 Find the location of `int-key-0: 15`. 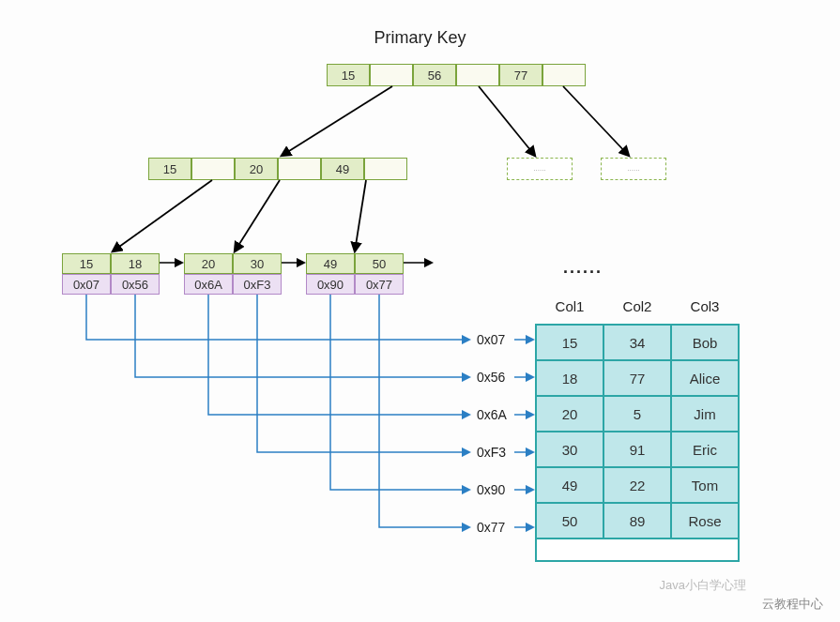

int-key-0: 15 is located at coordinates (170, 169).